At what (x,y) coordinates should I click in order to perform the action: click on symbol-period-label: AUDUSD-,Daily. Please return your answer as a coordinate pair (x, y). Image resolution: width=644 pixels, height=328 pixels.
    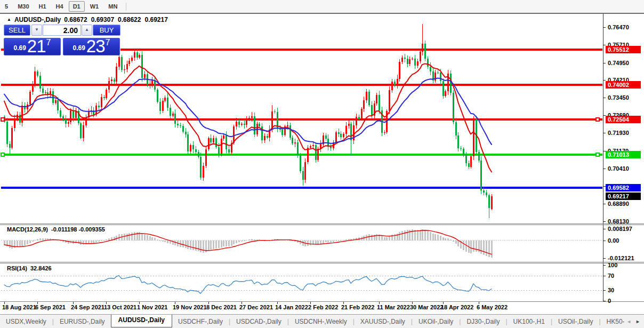
    Looking at the image, I should click on (37, 20).